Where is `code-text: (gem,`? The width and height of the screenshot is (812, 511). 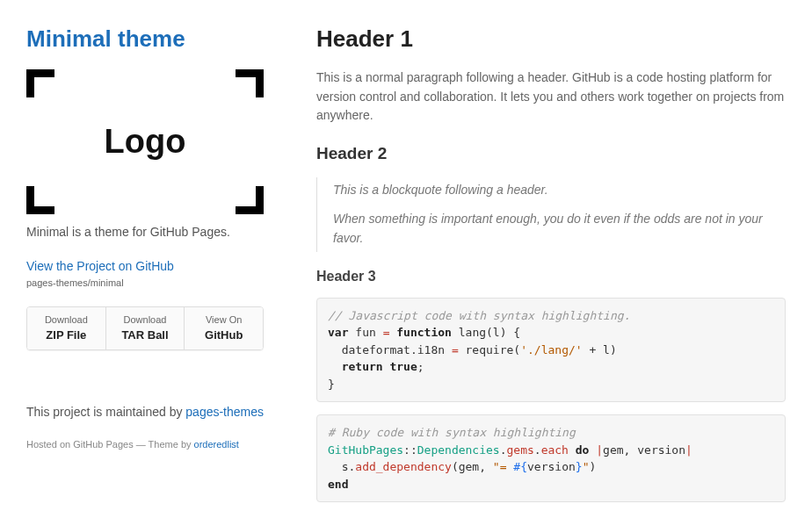 code-text: (gem, is located at coordinates (473, 467).